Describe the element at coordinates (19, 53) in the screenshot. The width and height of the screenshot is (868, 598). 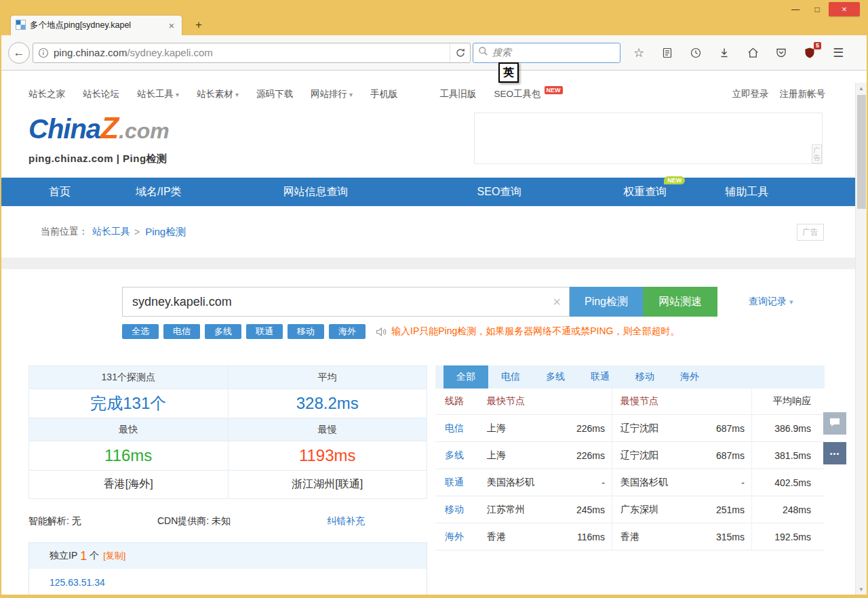
I see `back-button: ←` at that location.